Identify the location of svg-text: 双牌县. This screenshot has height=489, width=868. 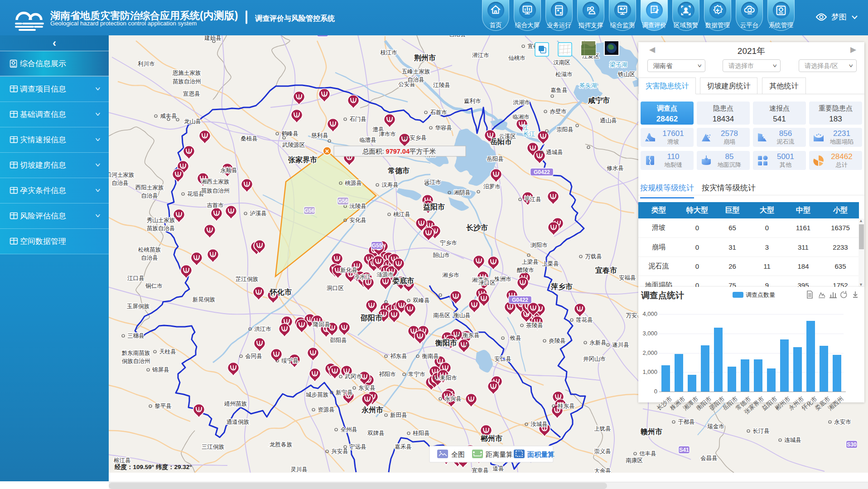
(376, 433).